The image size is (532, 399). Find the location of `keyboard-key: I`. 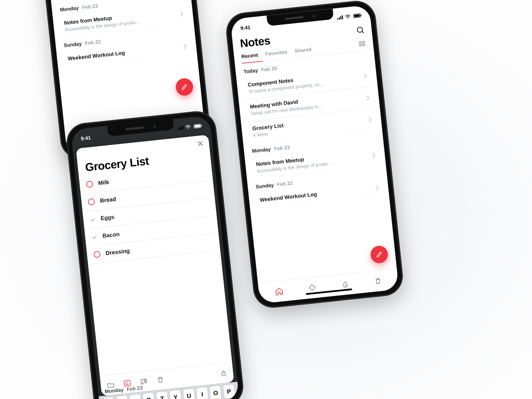

keyboard-key: I is located at coordinates (202, 393).